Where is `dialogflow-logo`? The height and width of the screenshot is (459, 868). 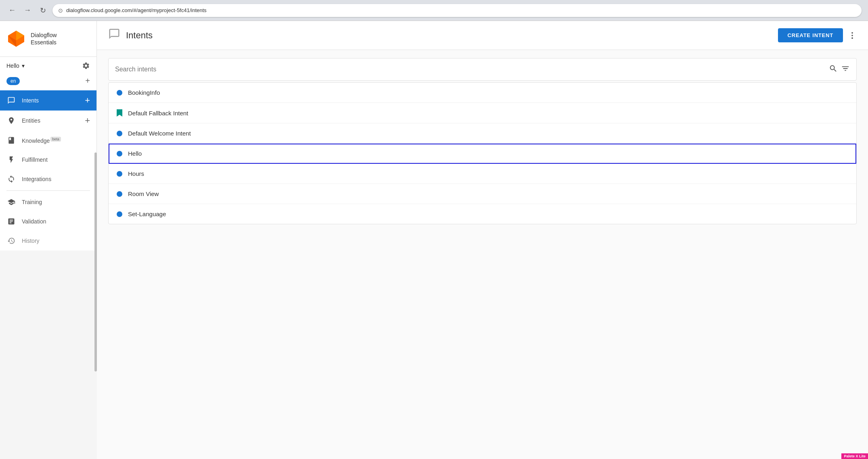 dialogflow-logo is located at coordinates (16, 39).